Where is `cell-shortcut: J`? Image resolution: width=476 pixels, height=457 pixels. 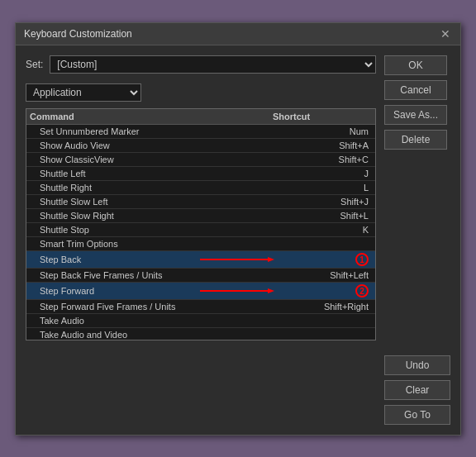
cell-shortcut: J is located at coordinates (322, 174).